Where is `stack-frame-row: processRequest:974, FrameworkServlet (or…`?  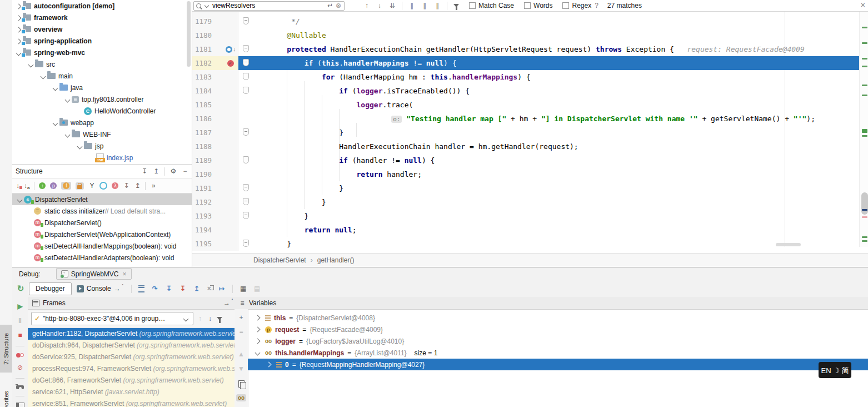 stack-frame-row: processRequest:974, FrameworkServlet (or… is located at coordinates (131, 369).